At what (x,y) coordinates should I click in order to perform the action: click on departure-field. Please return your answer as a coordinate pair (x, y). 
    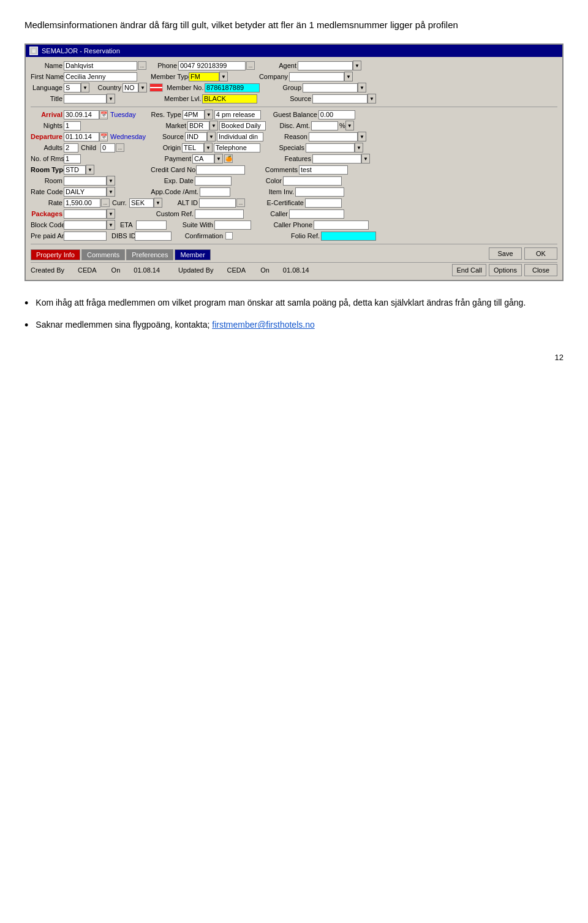
    Looking at the image, I should click on (81, 137).